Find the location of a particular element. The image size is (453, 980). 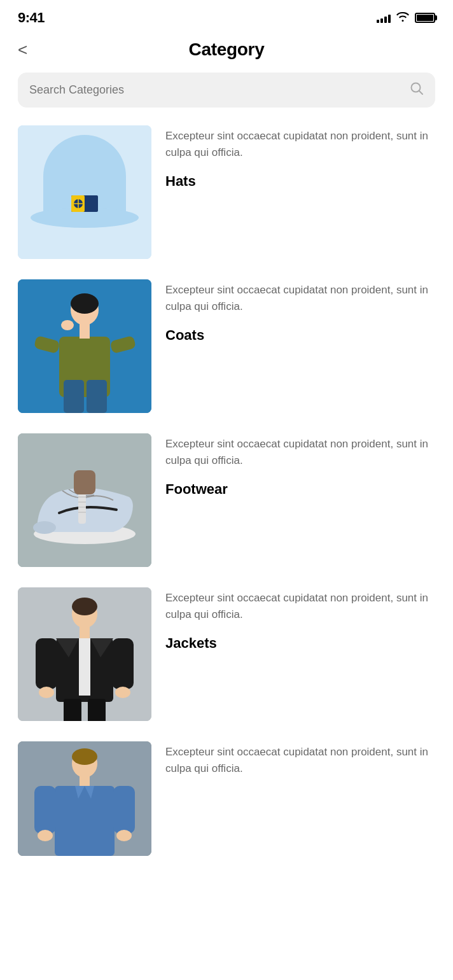

category-info-hats: Excepteur sint occaecat cupidatat non pr… is located at coordinates (300, 158).